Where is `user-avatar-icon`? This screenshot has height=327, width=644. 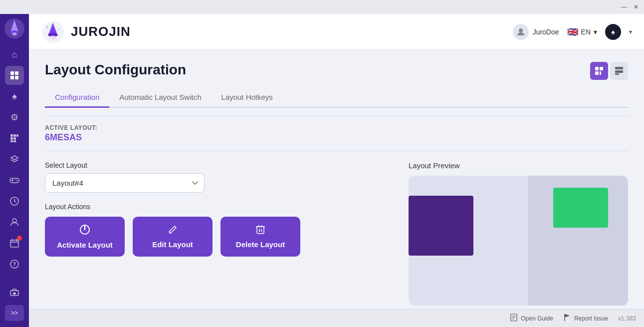 user-avatar-icon is located at coordinates (521, 32).